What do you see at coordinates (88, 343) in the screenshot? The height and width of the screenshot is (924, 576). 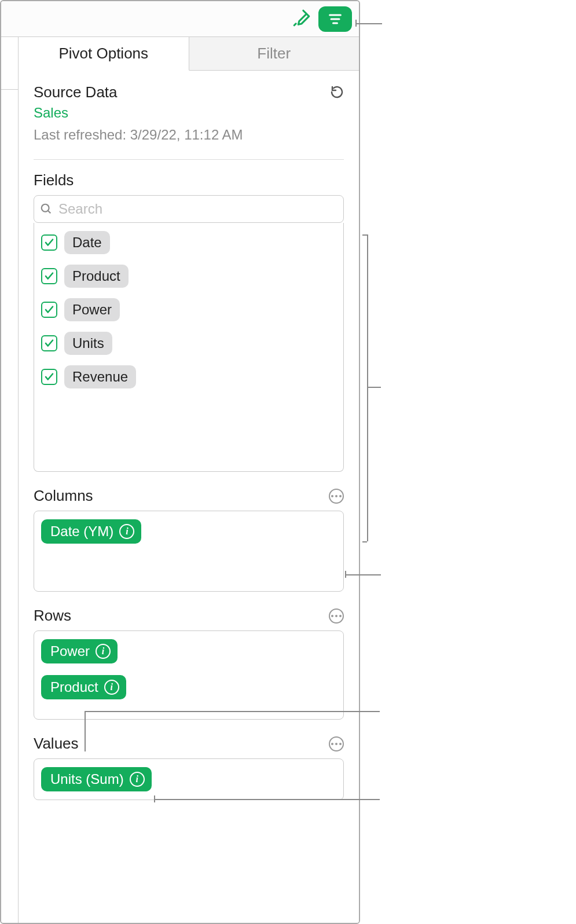 I see `field-chip: Units` at bounding box center [88, 343].